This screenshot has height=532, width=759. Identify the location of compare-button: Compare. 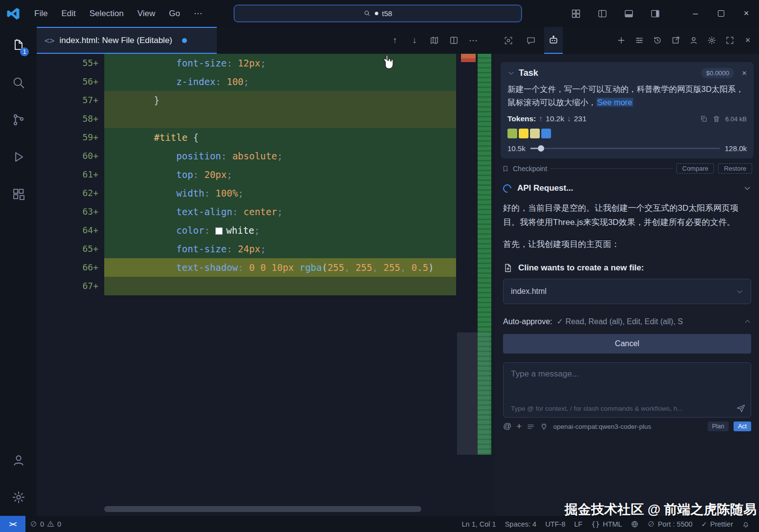
(695, 168).